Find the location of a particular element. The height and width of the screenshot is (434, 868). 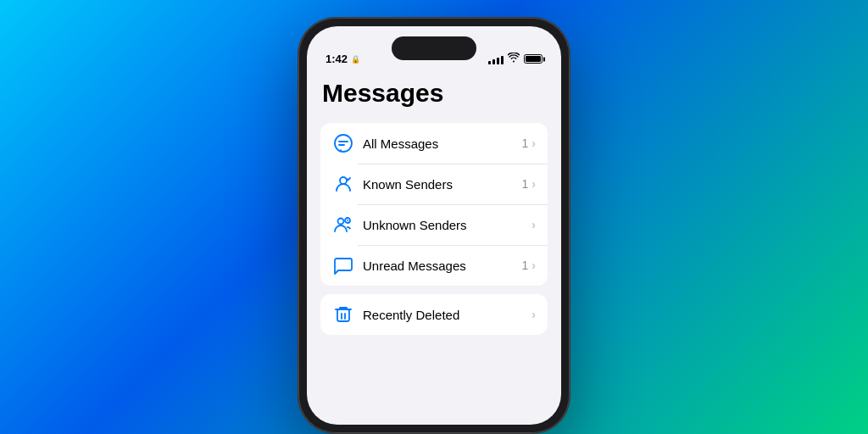

unknown-senders-item: Unknown Senders › is located at coordinates (434, 225).